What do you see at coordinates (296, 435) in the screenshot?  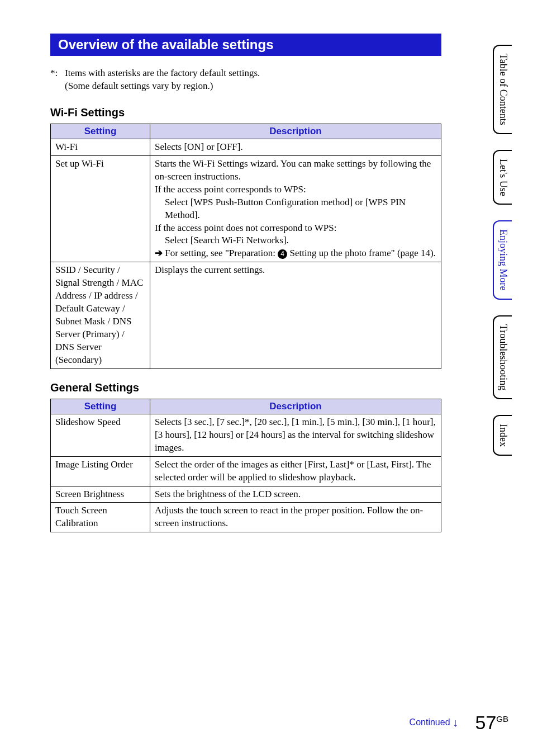 I see `description-cell: Selects [3 sec.], [7 sec.]*, [20 sec.], …` at bounding box center [296, 435].